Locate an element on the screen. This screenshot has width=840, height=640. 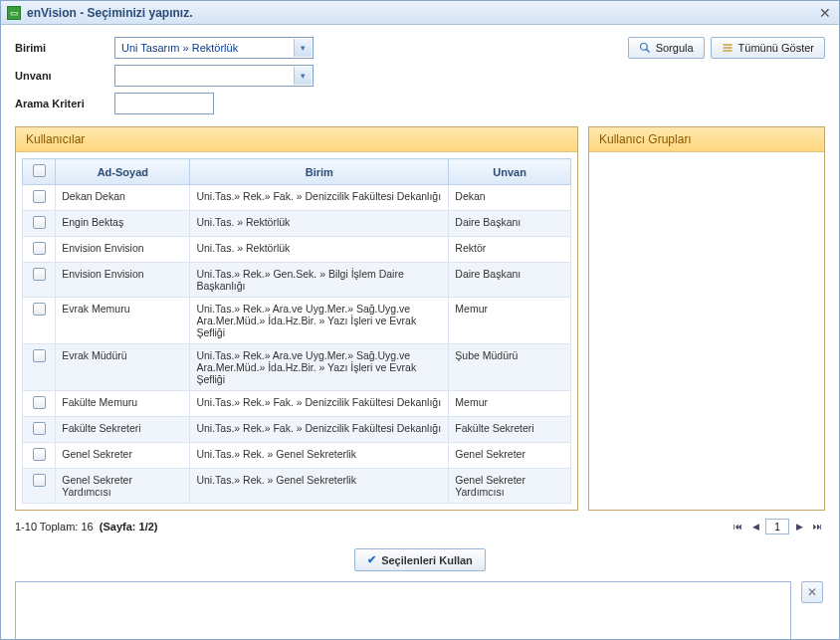
filter-row-birimi: Birimi Uni Tasarım » Rektörlük Sorgula is located at coordinates (420, 48).